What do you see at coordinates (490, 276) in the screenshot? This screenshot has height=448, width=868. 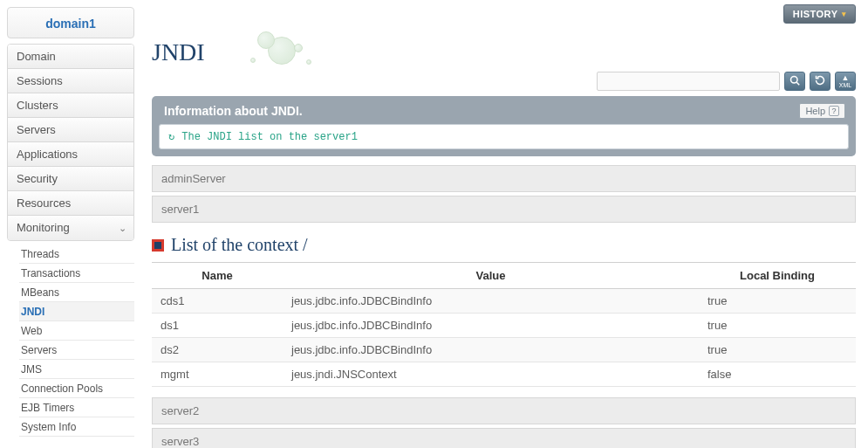 I see `col-value: Value` at bounding box center [490, 276].